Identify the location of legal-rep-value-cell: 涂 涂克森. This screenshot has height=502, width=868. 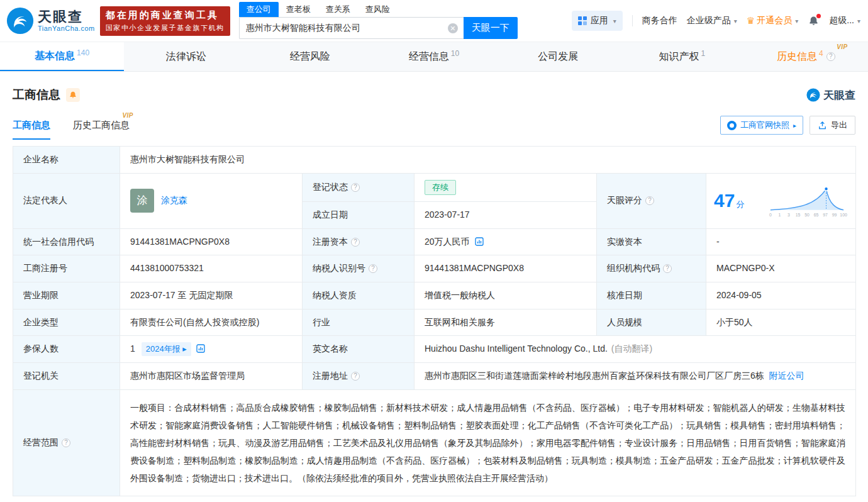
(211, 201).